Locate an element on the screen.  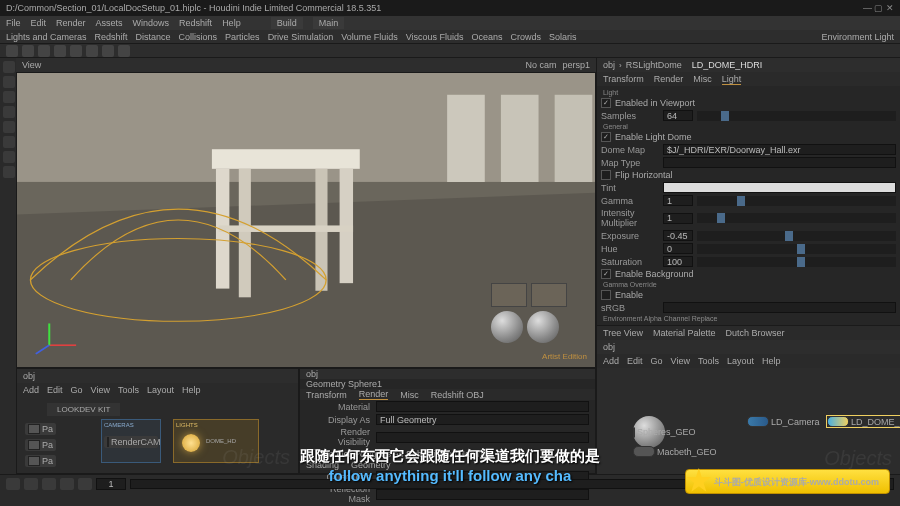
tool-scale is located at coordinates (9, 112).